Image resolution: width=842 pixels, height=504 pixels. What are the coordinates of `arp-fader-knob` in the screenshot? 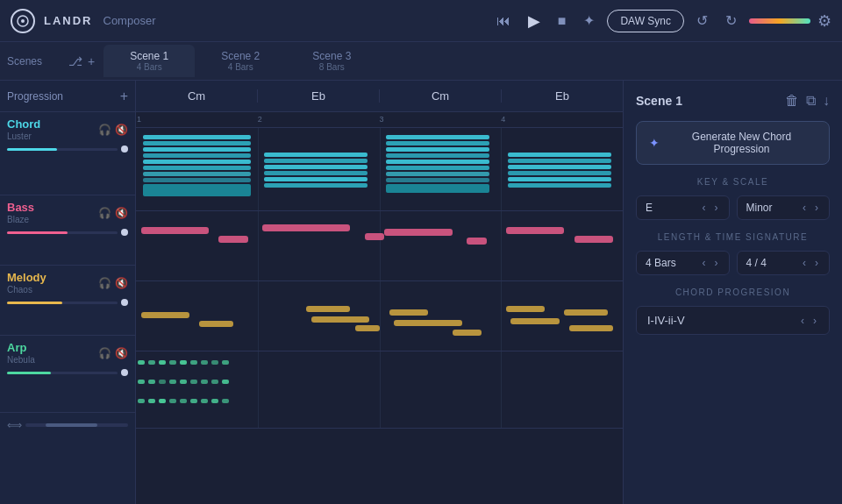 It's located at (125, 373).